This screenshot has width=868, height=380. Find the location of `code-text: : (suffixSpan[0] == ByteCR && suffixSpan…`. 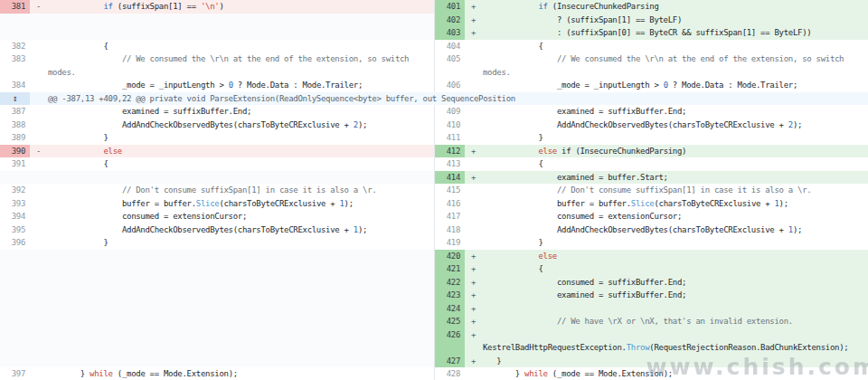

code-text: : (suffixSpan[0] == ByteCR && suffixSpan… is located at coordinates (675, 33).